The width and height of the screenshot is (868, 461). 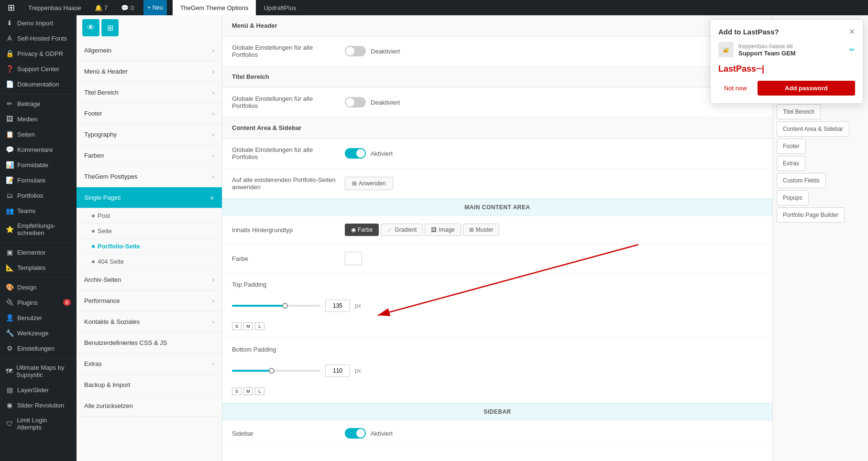 What do you see at coordinates (10, 134) in the screenshot?
I see `seiten-icon: 📋` at bounding box center [10, 134].